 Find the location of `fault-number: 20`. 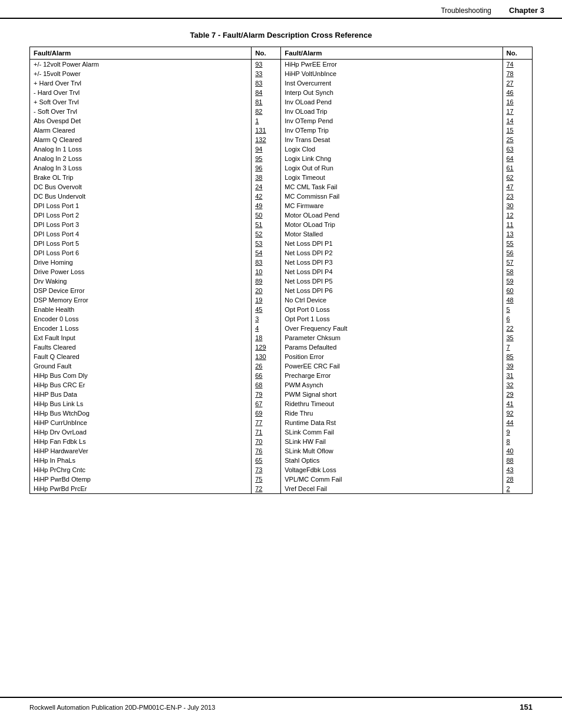

fault-number: 20 is located at coordinates (266, 291).